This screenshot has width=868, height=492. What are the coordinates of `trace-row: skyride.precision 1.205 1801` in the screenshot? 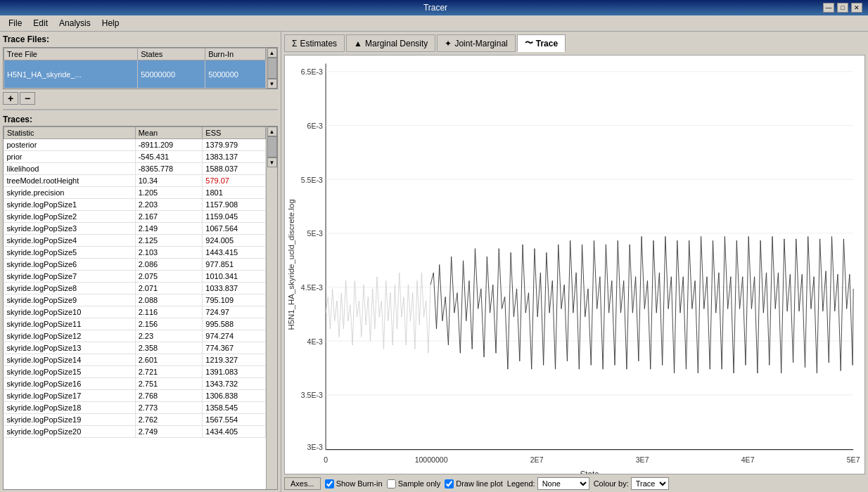 It's located at (135, 193).